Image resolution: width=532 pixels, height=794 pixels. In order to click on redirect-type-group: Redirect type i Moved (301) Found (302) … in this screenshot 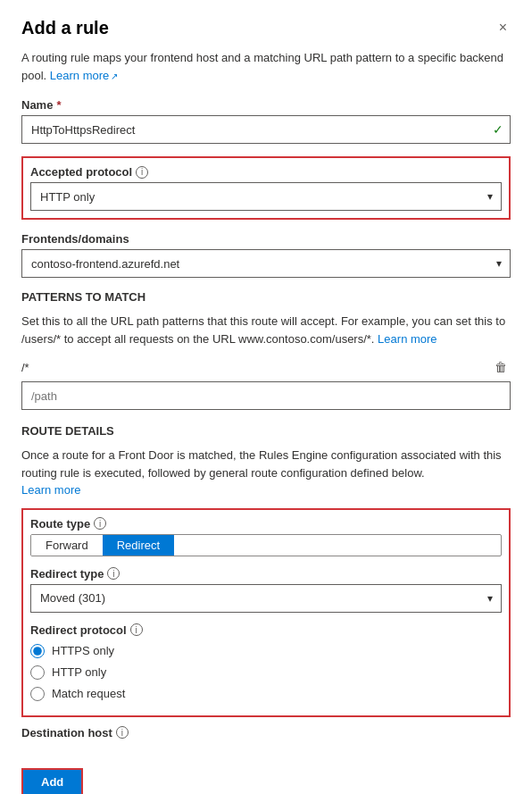, I will do `click(266, 589)`.